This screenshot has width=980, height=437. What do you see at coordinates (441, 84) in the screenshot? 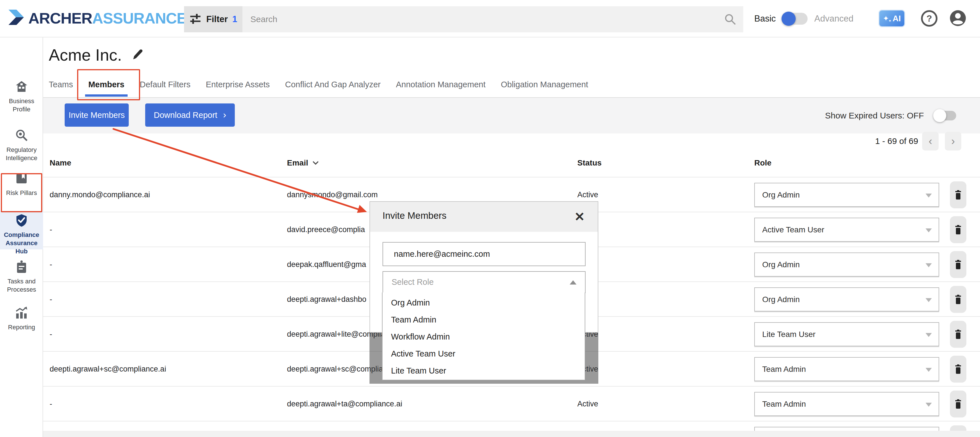
I see `tab: Annotation Management` at bounding box center [441, 84].